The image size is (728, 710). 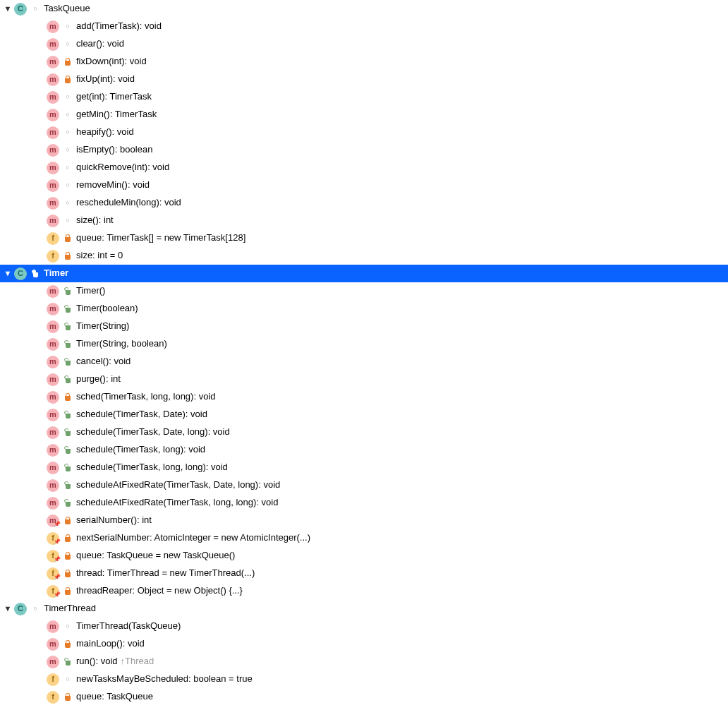 I want to click on class-row: ▼CTimer, so click(x=364, y=274).